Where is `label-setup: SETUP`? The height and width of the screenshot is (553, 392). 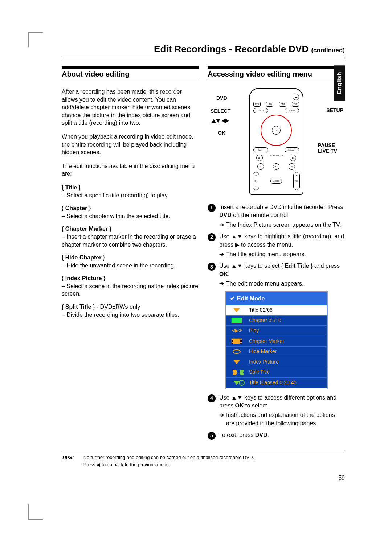
label-setup: SETUP is located at coordinates (335, 110).